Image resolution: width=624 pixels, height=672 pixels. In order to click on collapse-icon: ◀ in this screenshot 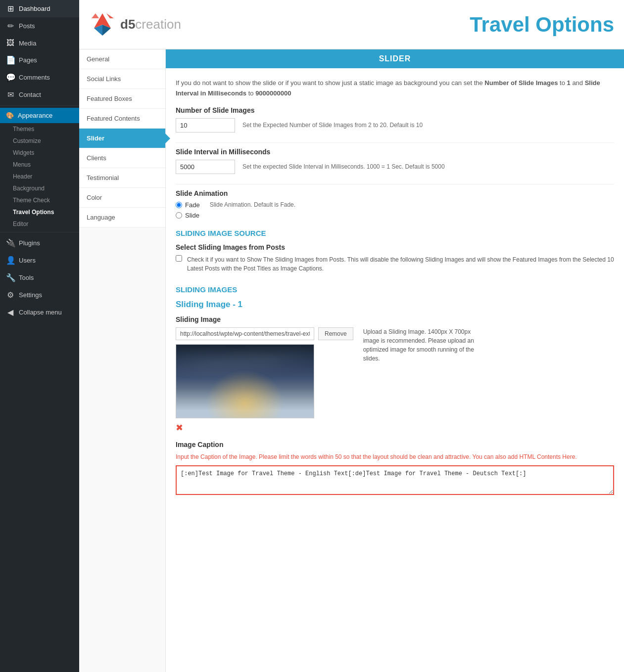, I will do `click(10, 313)`.